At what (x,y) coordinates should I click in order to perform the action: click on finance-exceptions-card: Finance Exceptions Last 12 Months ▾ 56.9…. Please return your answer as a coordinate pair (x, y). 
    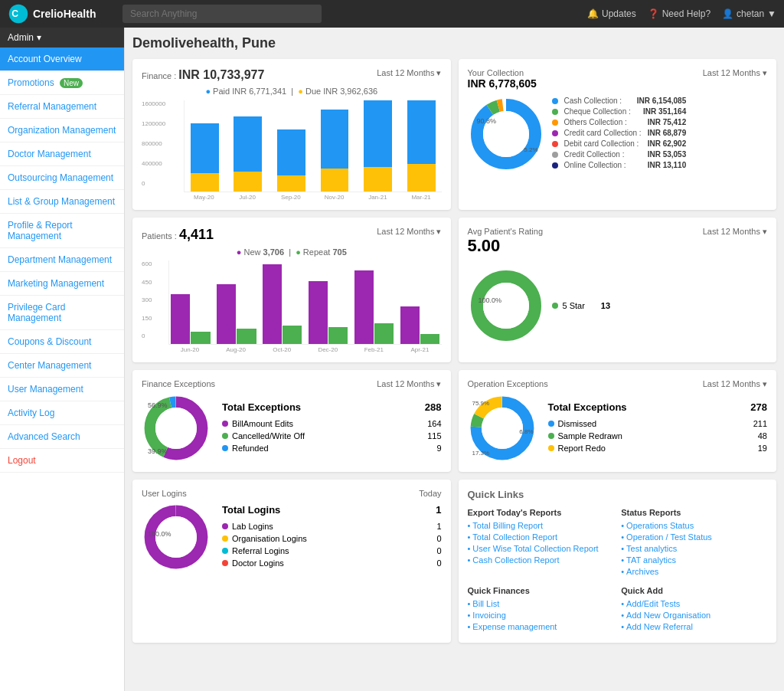
    Looking at the image, I should click on (292, 421).